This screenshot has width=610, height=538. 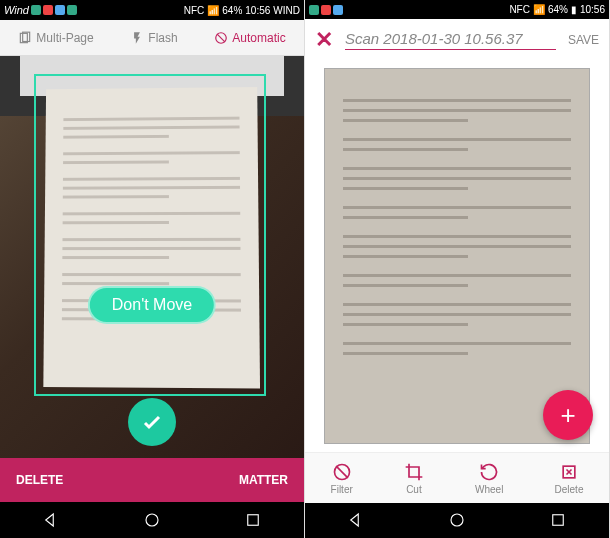 What do you see at coordinates (457, 478) in the screenshot?
I see `edit-bottom-bar: Filter Cut Wheel Delete` at bounding box center [457, 478].